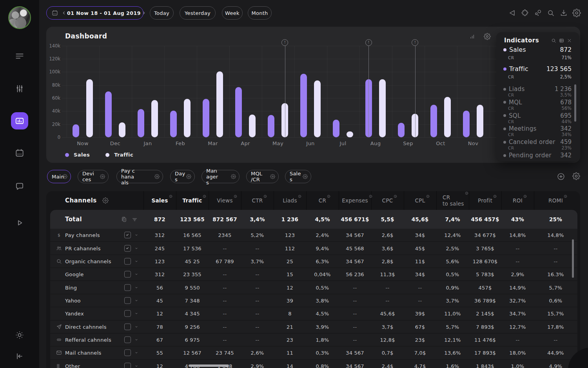 The image size is (588, 368). Describe the element at coordinates (144, 13) in the screenshot. I see `chevron-right-icon` at that location.